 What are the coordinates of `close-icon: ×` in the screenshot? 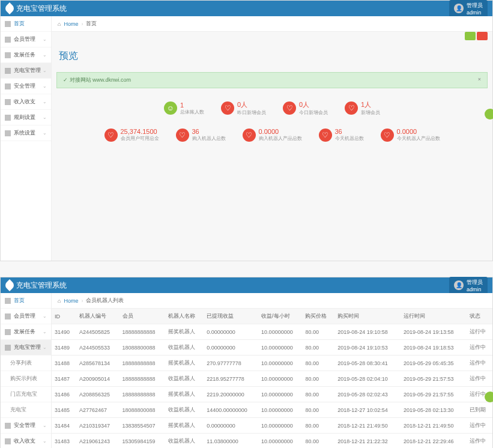 It's located at (479, 80).